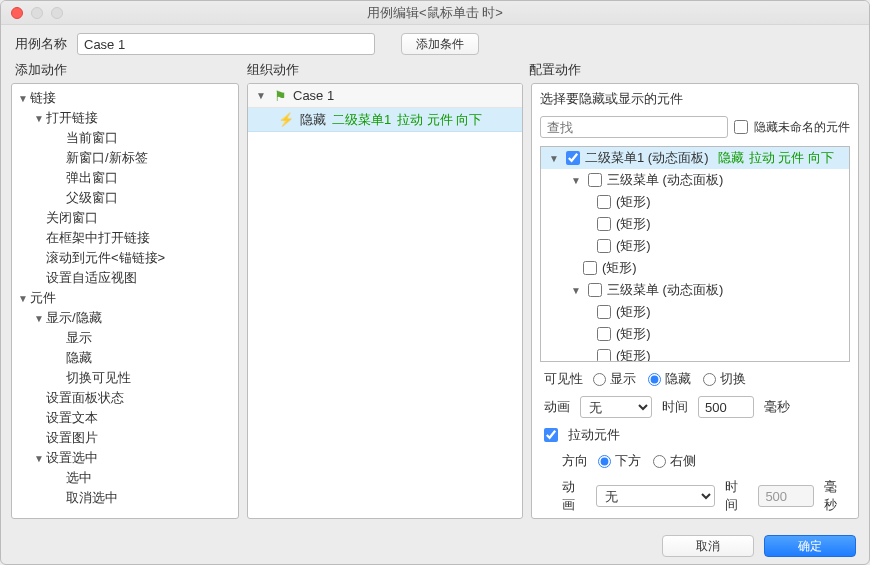 The height and width of the screenshot is (565, 870). What do you see at coordinates (675, 407) in the screenshot?
I see `time-label: 时间` at bounding box center [675, 407].